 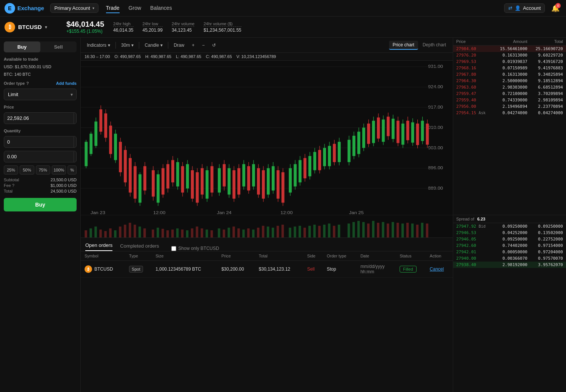 I want to click on ob-ask-price: 27968.16, so click(x=474, y=68).